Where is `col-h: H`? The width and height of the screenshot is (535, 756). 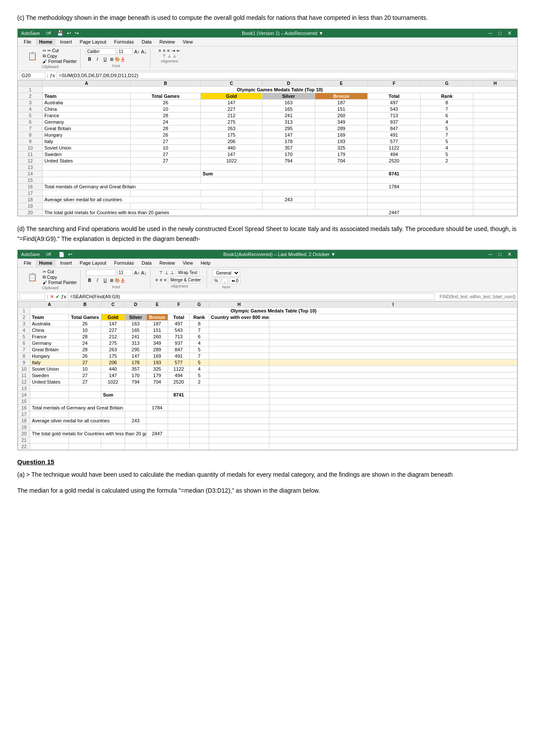 col-h: H is located at coordinates (495, 84).